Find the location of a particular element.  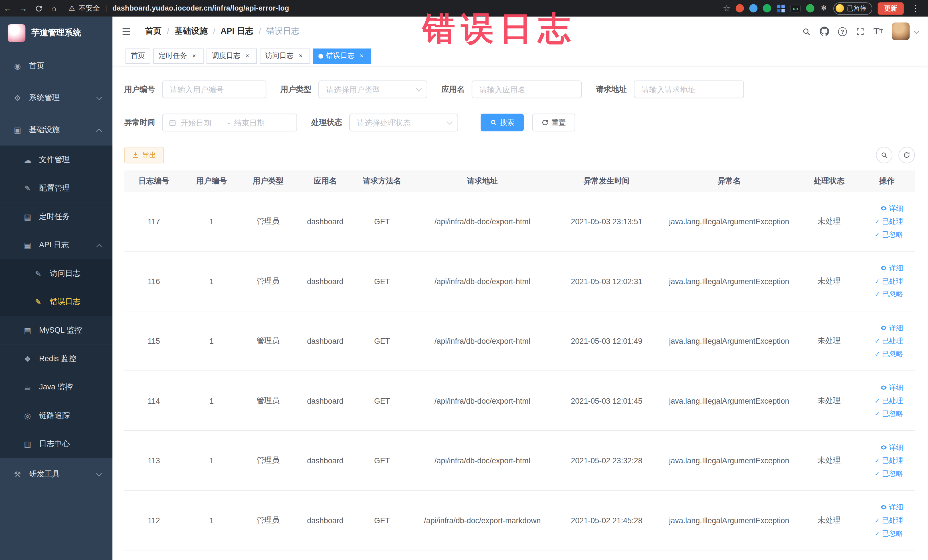

sidebar-item-mysql-monitor: ▤MySQL 监控 is located at coordinates (56, 330).